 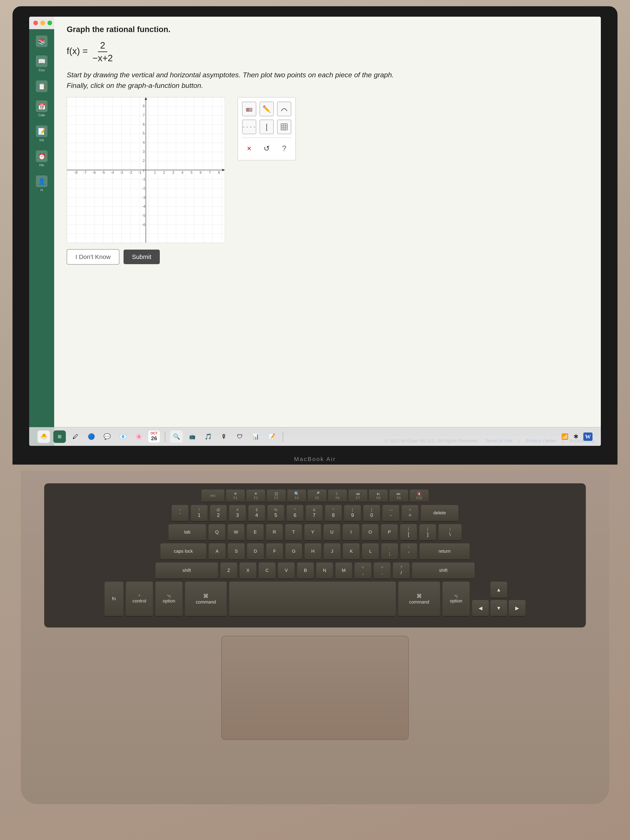 I want to click on control-key: ^ control, so click(x=139, y=599).